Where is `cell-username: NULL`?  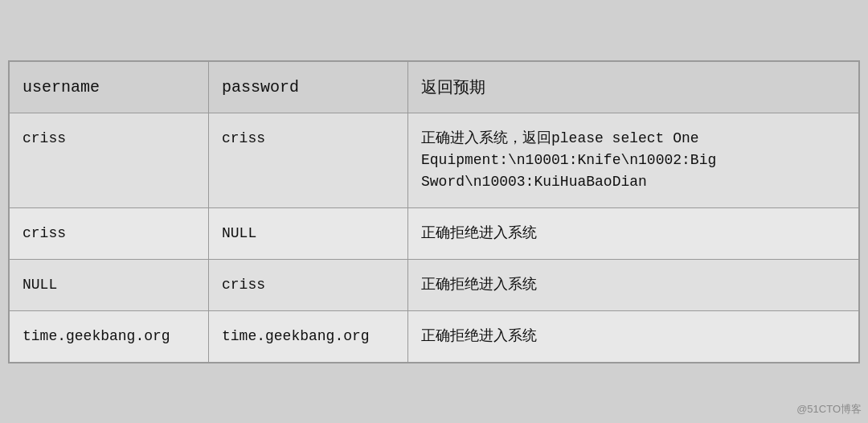 cell-username: NULL is located at coordinates (109, 285).